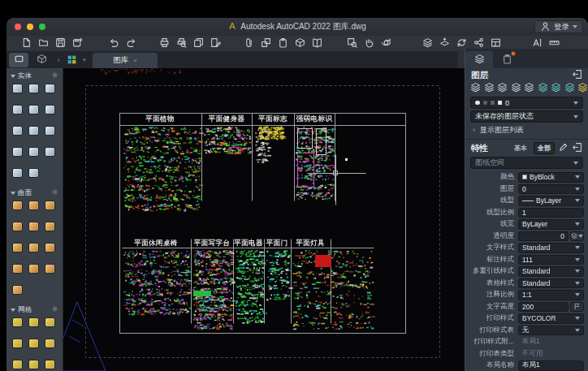 This screenshot has width=588, height=371. What do you see at coordinates (551, 331) in the screenshot?
I see `property-dropdown: 无` at bounding box center [551, 331].